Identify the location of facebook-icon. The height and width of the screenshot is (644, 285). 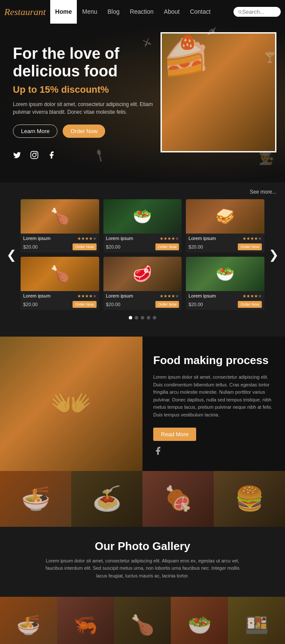
(52, 156).